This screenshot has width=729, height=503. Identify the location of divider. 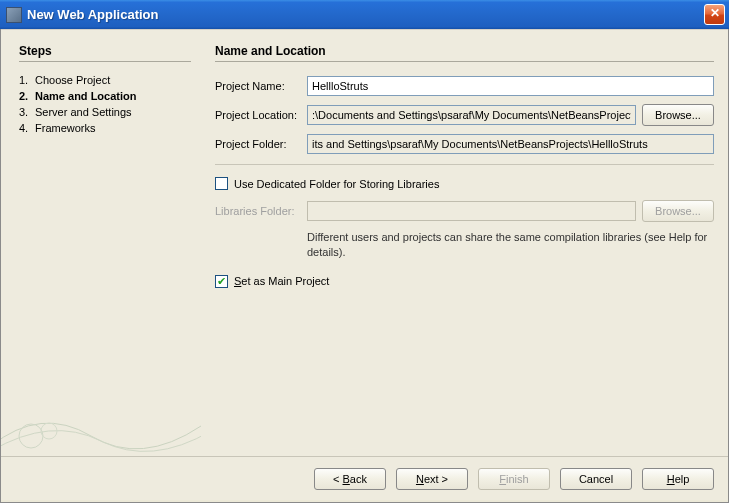
(464, 164).